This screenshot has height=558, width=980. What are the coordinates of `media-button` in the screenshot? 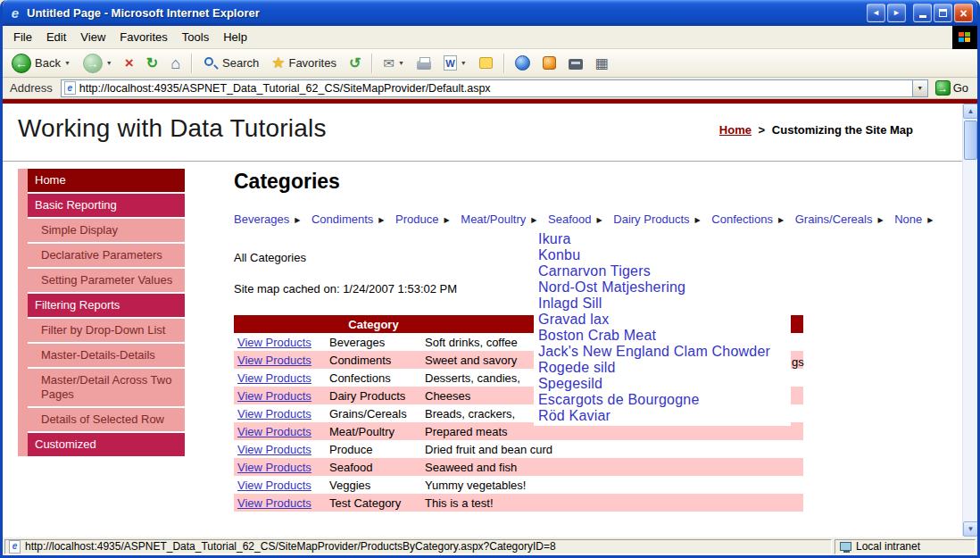 It's located at (550, 62).